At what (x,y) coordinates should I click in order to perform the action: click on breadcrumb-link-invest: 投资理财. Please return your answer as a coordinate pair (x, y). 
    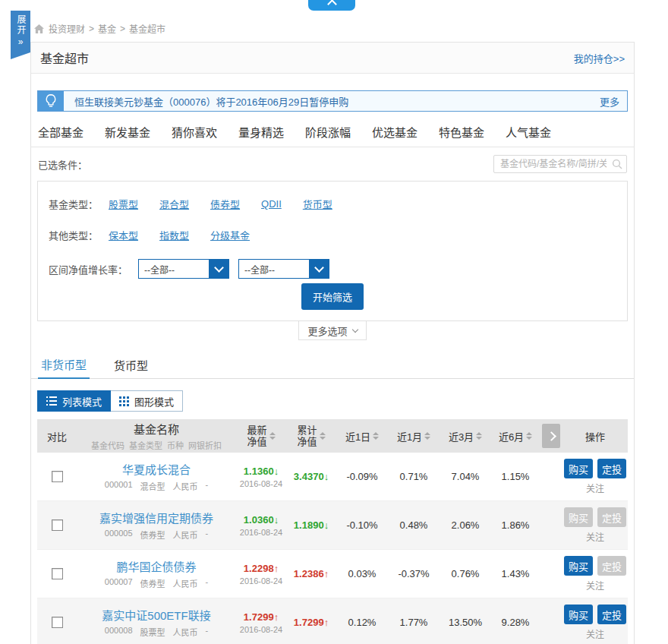
    Looking at the image, I should click on (67, 29).